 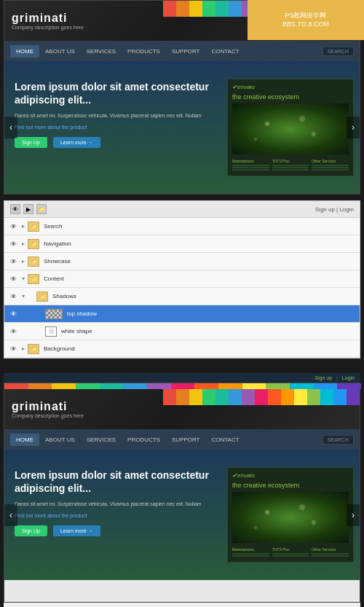 What do you see at coordinates (353, 128) in the screenshot?
I see `hero-arrow-right: ›` at bounding box center [353, 128].